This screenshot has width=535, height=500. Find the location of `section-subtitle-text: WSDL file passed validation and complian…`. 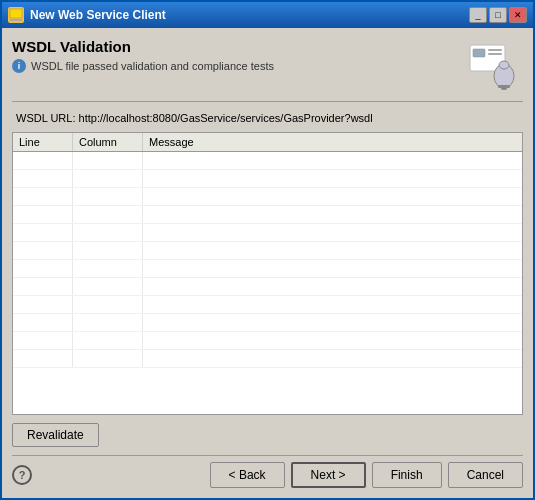

section-subtitle-text: WSDL file passed validation and complian… is located at coordinates (152, 66).